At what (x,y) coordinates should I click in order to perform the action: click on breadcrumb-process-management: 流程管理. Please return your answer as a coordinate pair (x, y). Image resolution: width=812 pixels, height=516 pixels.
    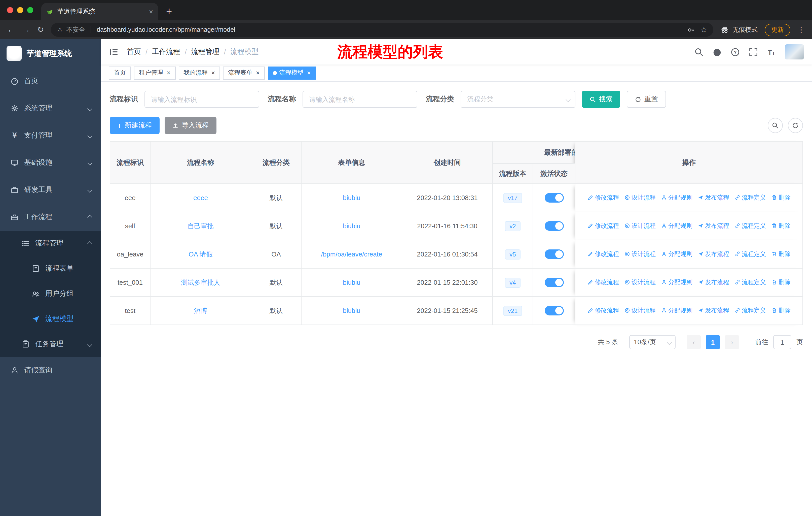
    Looking at the image, I should click on (205, 52).